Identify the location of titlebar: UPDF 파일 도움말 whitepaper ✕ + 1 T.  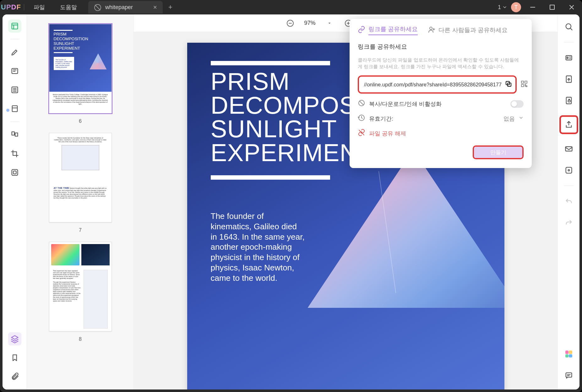
(291, 7).